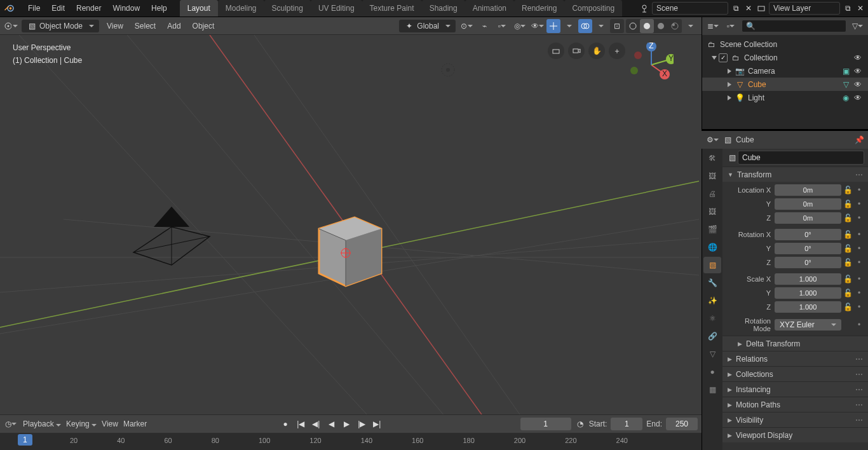 This screenshot has height=450, width=868. Describe the element at coordinates (796, 343) in the screenshot. I see `panel-delta-transform-header: ▶Delta Transform` at that location.